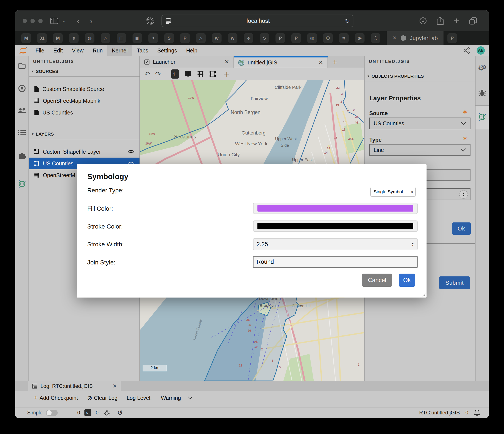  I want to click on address-bar: localhost ↻, so click(257, 21).